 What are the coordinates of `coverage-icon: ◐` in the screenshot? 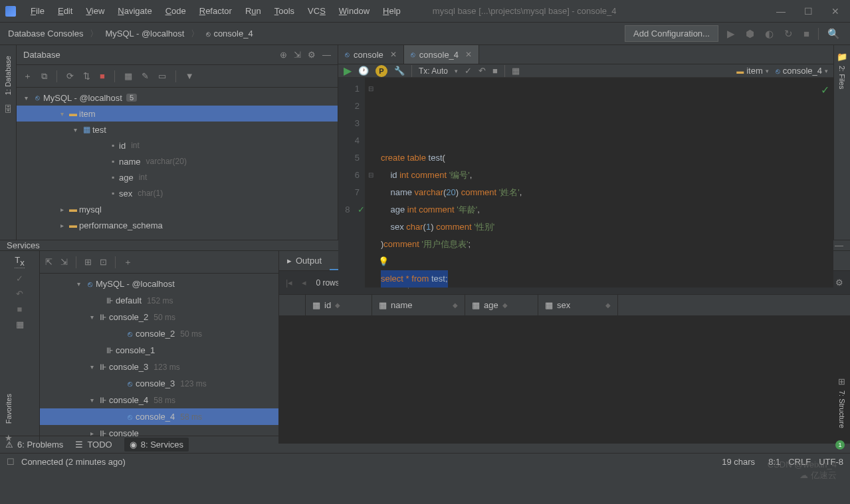 It's located at (770, 34).